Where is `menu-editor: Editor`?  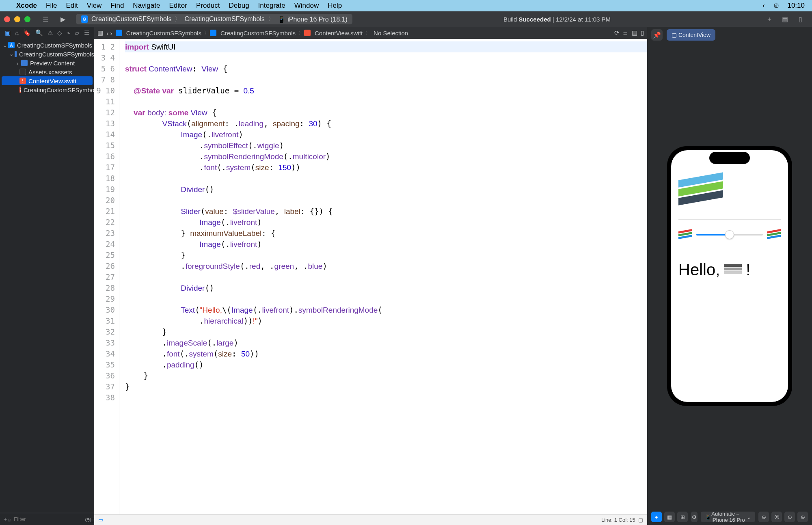 menu-editor: Editor is located at coordinates (178, 6).